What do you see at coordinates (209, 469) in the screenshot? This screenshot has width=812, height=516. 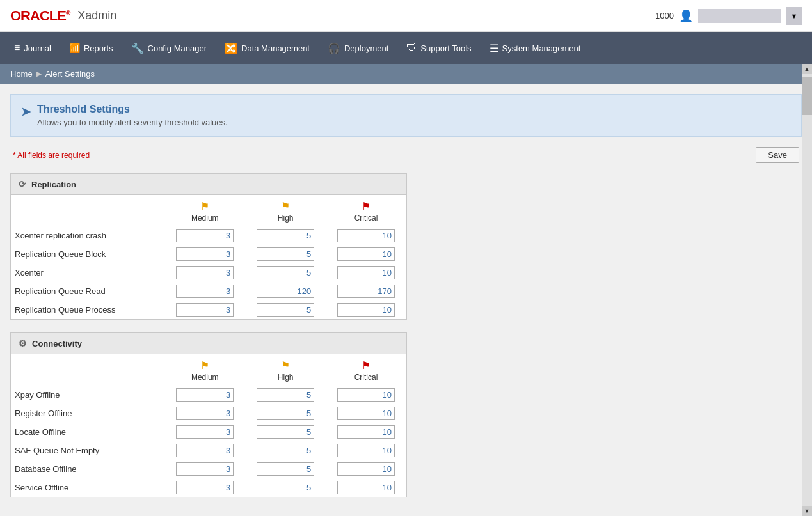 I see `table-row: Database Offline` at bounding box center [209, 469].